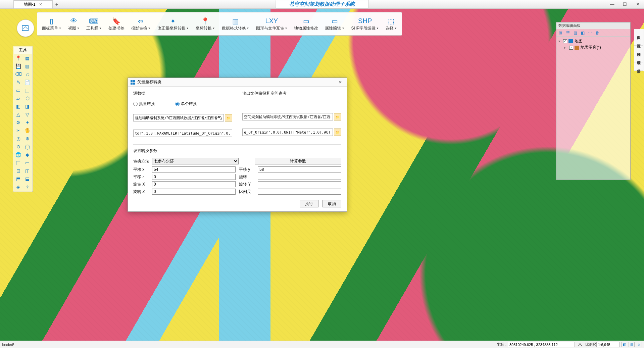 The height and width of the screenshot is (348, 644). What do you see at coordinates (597, 33) in the screenshot?
I see `layer-delete-icon: 🗑` at bounding box center [597, 33].